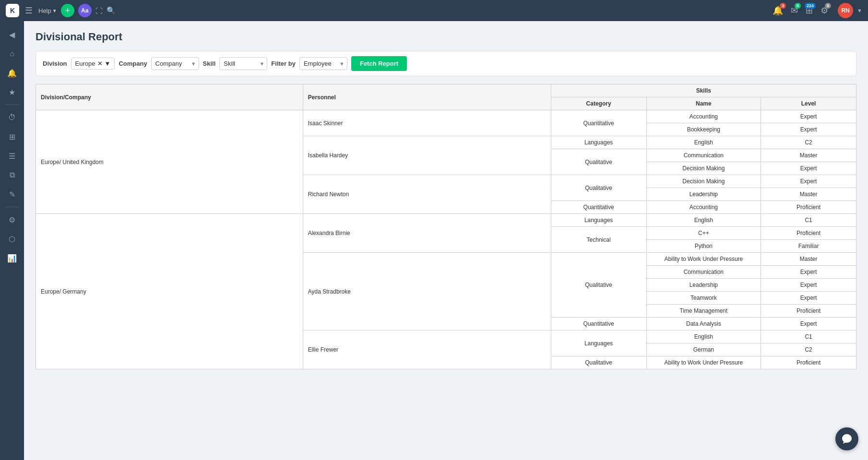  I want to click on header-skill-name: Name, so click(703, 104).